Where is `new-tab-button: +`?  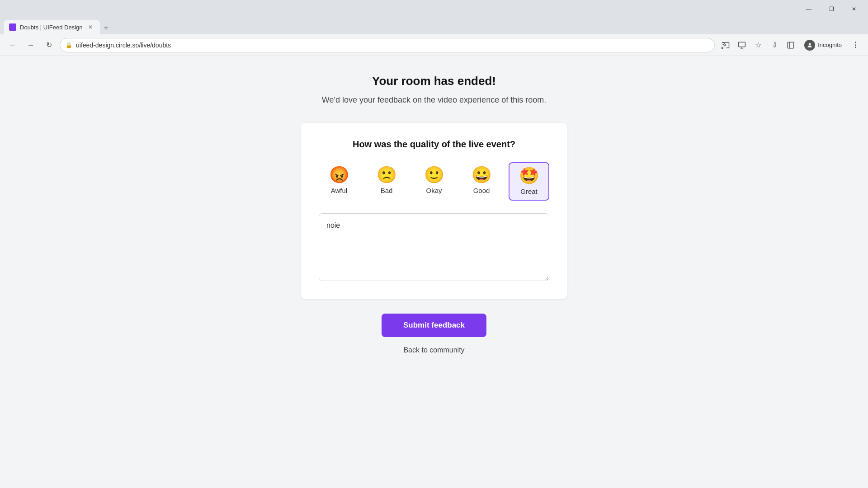 new-tab-button: + is located at coordinates (106, 28).